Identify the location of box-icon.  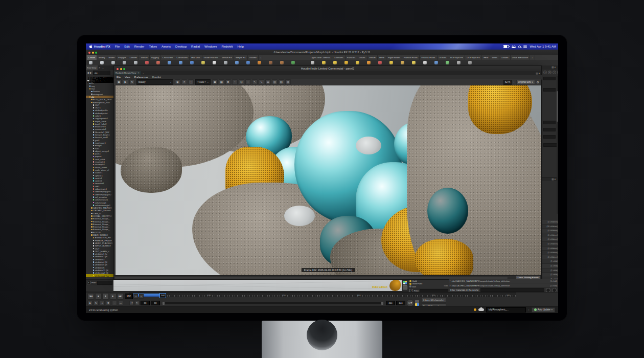
(91, 62).